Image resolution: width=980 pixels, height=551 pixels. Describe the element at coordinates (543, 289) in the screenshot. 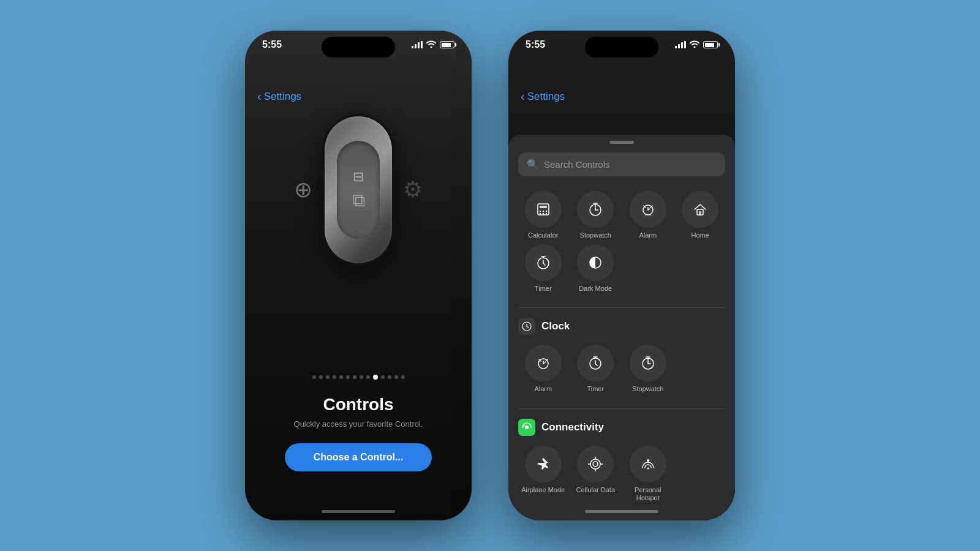

I see `timer-label-top: Timer` at that location.